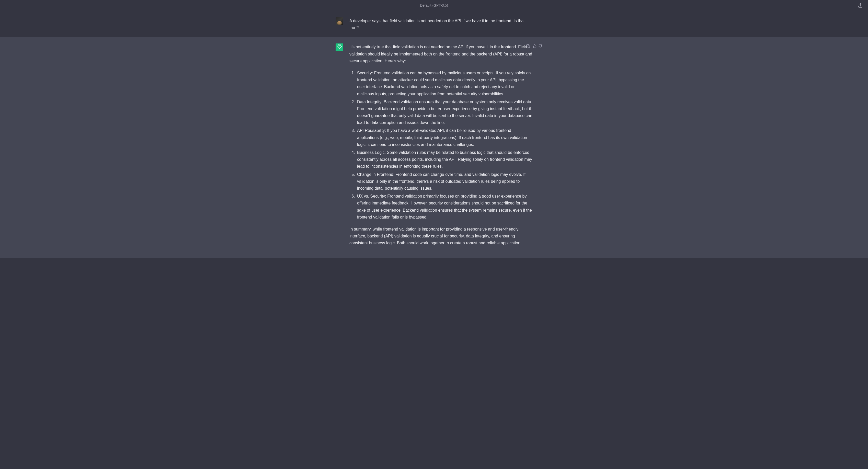 Image resolution: width=868 pixels, height=469 pixels. Describe the element at coordinates (441, 54) in the screenshot. I see `assistant-intro: It's not entirely true that field valida…` at that location.